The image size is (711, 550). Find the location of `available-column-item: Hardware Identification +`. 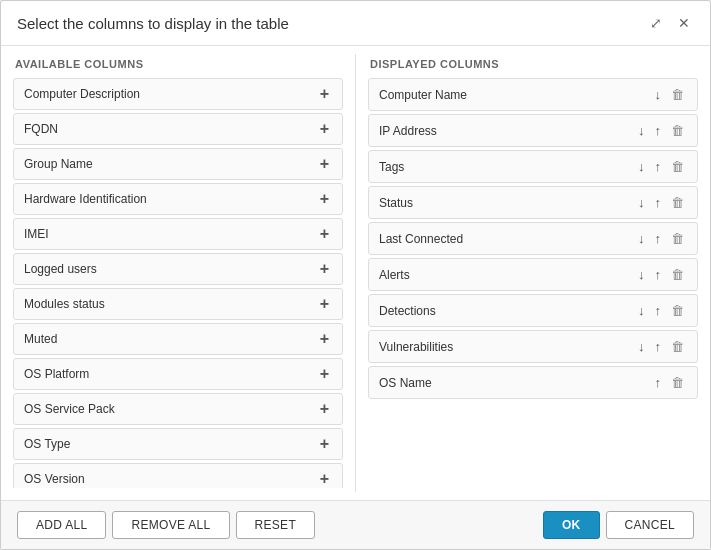

available-column-item: Hardware Identification + is located at coordinates (178, 199).